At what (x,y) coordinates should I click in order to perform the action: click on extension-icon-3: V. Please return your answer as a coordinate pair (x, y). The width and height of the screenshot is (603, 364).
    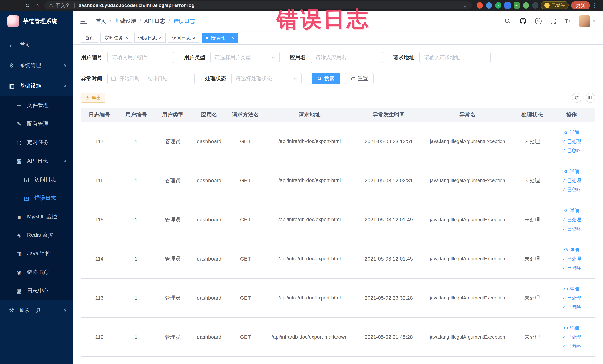
    Looking at the image, I should click on (498, 5).